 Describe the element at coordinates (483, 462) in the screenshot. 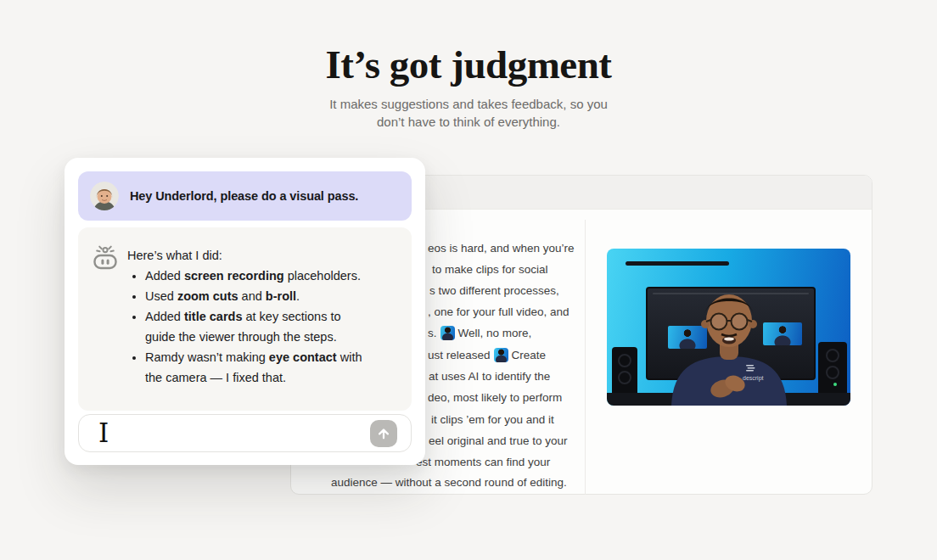

I see `transcript-line: est moments can find your` at that location.